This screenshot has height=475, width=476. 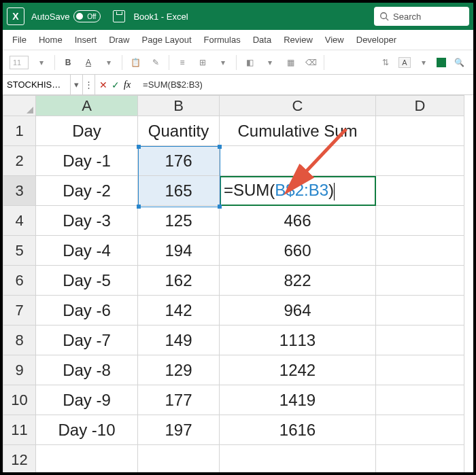 I want to click on cell-c4: 466, so click(x=298, y=221).